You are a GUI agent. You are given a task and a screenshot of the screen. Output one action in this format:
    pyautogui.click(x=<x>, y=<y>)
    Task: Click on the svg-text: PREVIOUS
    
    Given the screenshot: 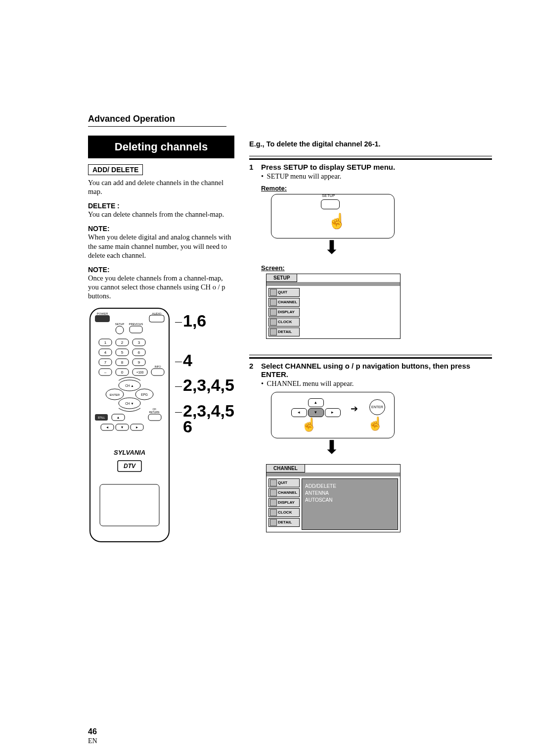 What is the action you would take?
    pyautogui.click(x=136, y=324)
    